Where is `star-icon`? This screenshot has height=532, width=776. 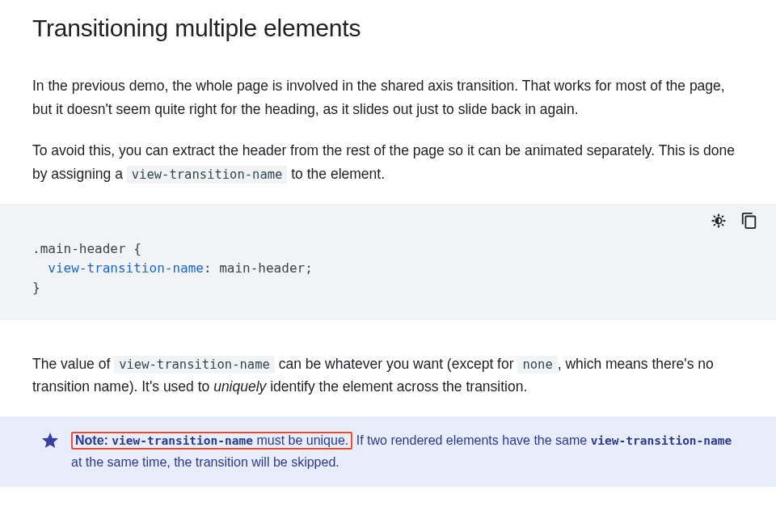
star-icon is located at coordinates (50, 441).